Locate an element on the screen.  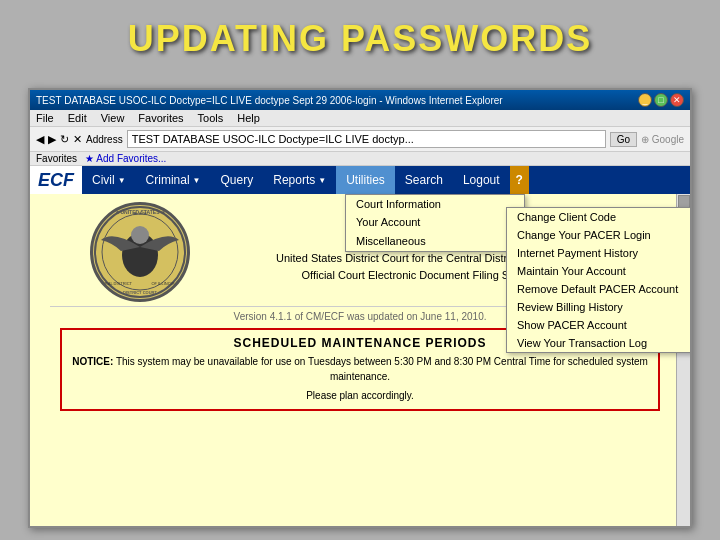
menu-tools: Tools is located at coordinates (211, 118).